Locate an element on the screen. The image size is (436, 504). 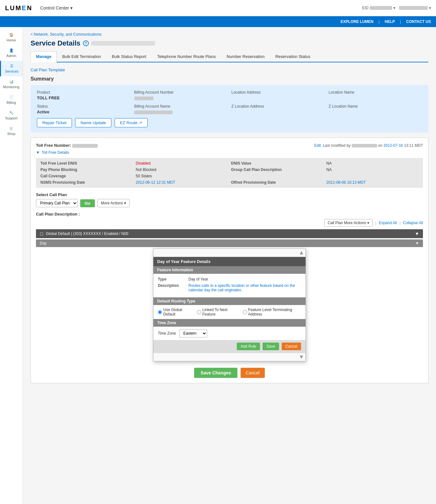
toll-free-number is located at coordinates (85, 146).